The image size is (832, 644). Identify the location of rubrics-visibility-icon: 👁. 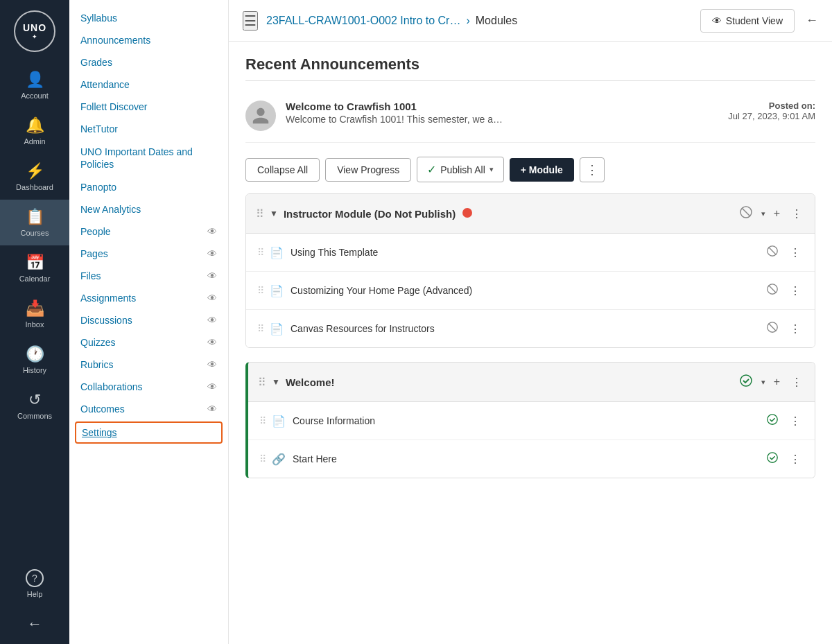
(212, 365).